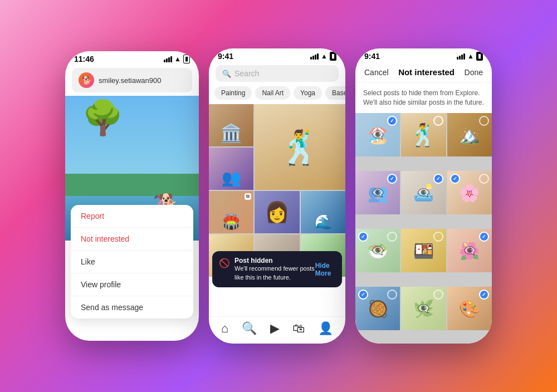 The height and width of the screenshot is (392, 557). What do you see at coordinates (423, 72) in the screenshot?
I see `not-interested-header: Cancel Not interested Done` at bounding box center [423, 72].